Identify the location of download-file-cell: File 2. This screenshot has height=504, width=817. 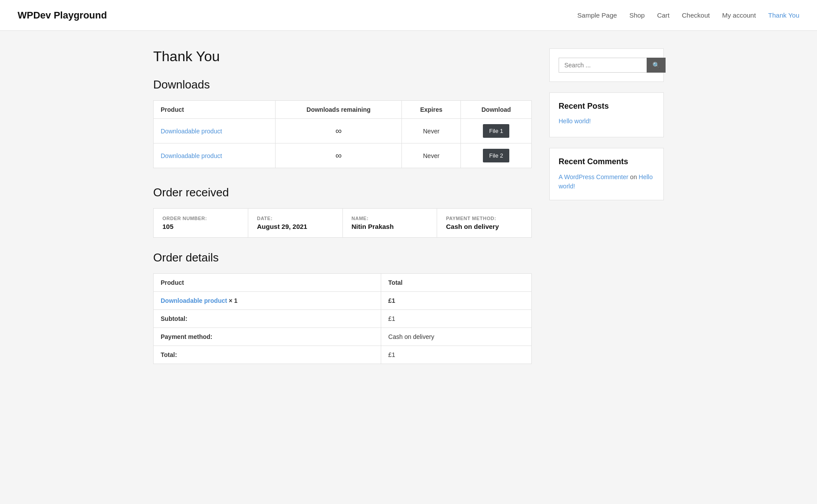
(497, 156).